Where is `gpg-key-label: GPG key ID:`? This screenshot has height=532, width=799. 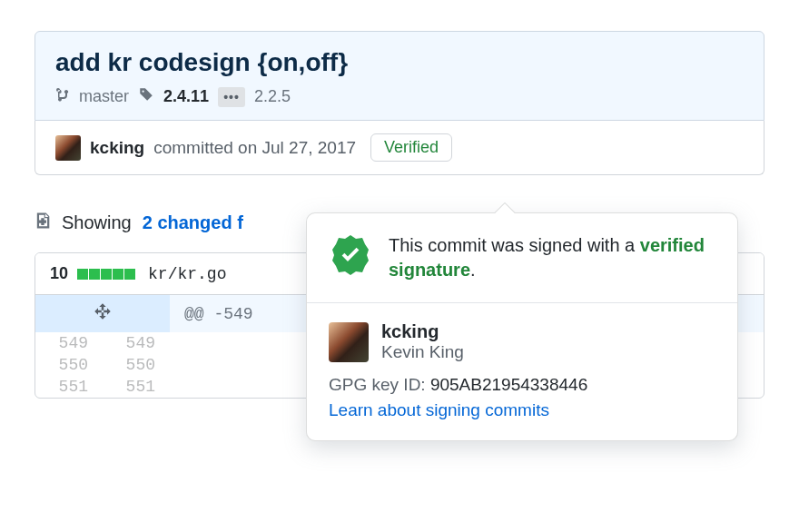
gpg-key-label: GPG key ID: is located at coordinates (380, 385).